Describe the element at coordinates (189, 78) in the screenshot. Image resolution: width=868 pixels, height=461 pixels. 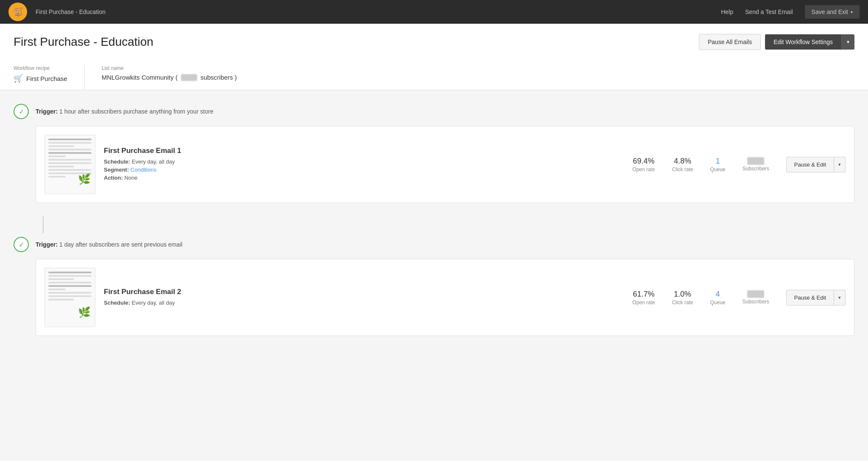
I see `subscriber-count-blurred` at that location.